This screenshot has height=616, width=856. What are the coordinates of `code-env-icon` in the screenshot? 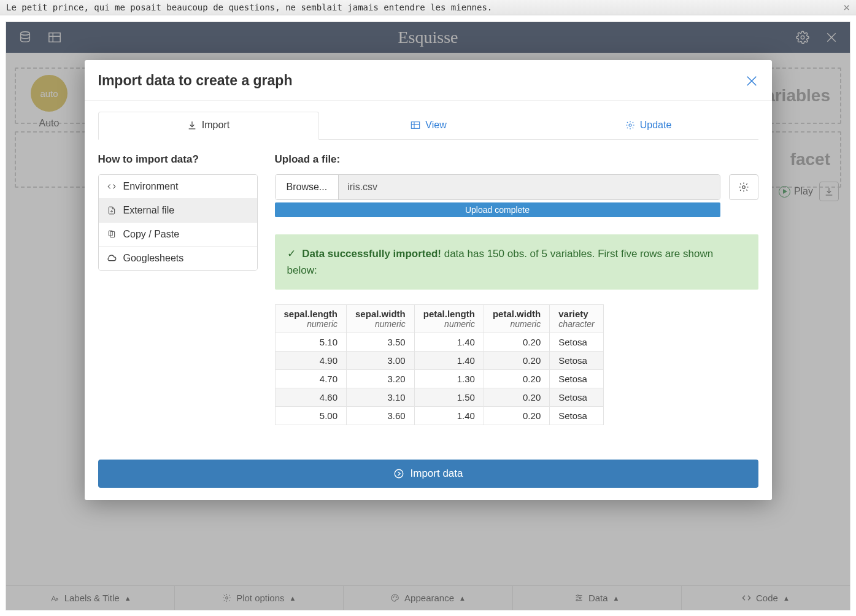 It's located at (112, 187).